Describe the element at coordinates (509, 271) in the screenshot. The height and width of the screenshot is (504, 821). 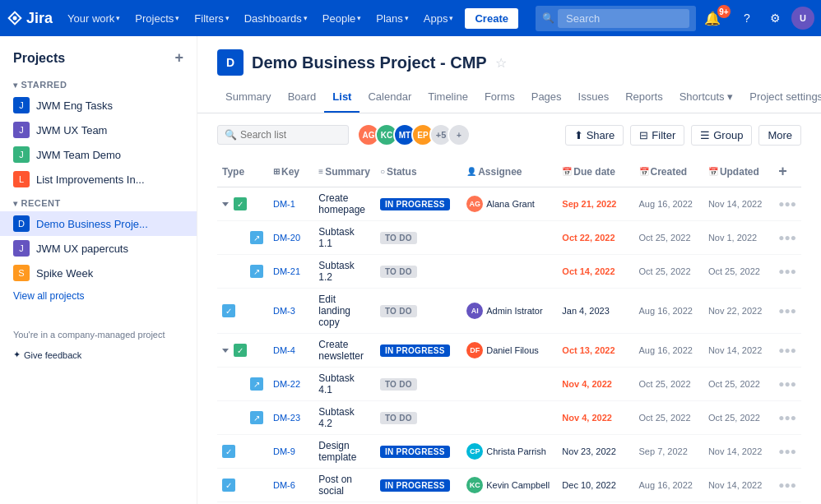
I see `table-row: ↗ DM-21 Subtask 1.2 TO DO Oct 14, 2022 O…` at that location.